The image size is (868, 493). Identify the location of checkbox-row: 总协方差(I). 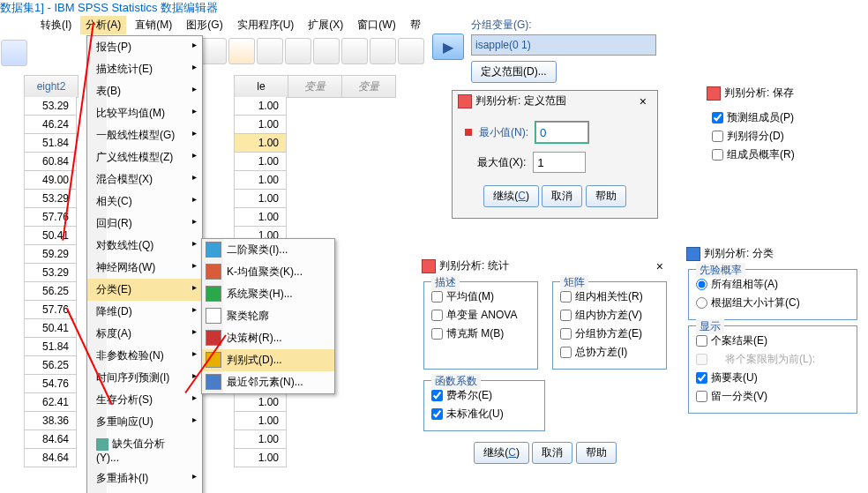
(610, 353).